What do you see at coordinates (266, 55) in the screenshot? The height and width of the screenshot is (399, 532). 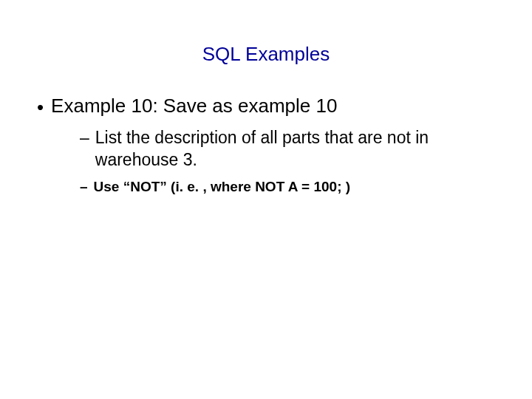 I see `slide-title: SQL Examples` at bounding box center [266, 55].